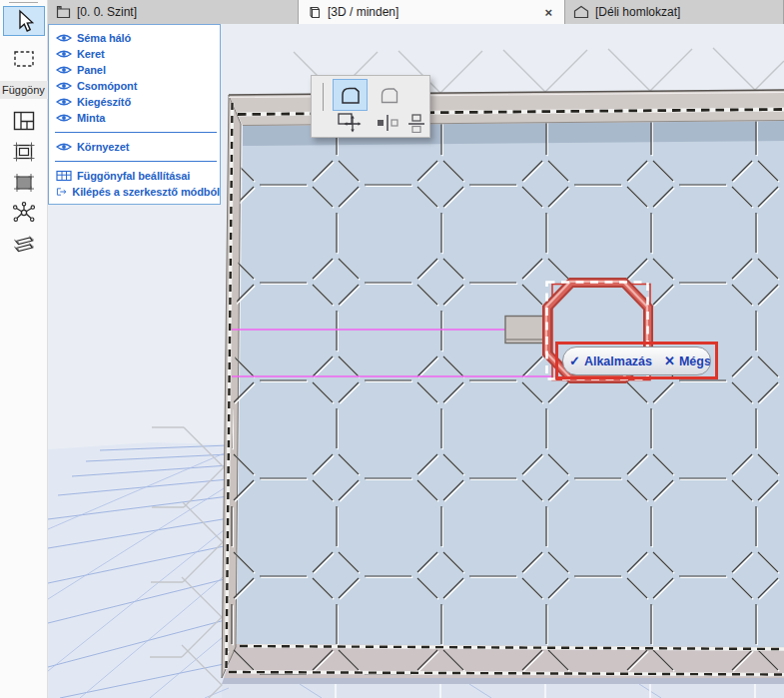 The height and width of the screenshot is (698, 784). I want to click on menu-item-environment: Környezet, so click(134, 147).